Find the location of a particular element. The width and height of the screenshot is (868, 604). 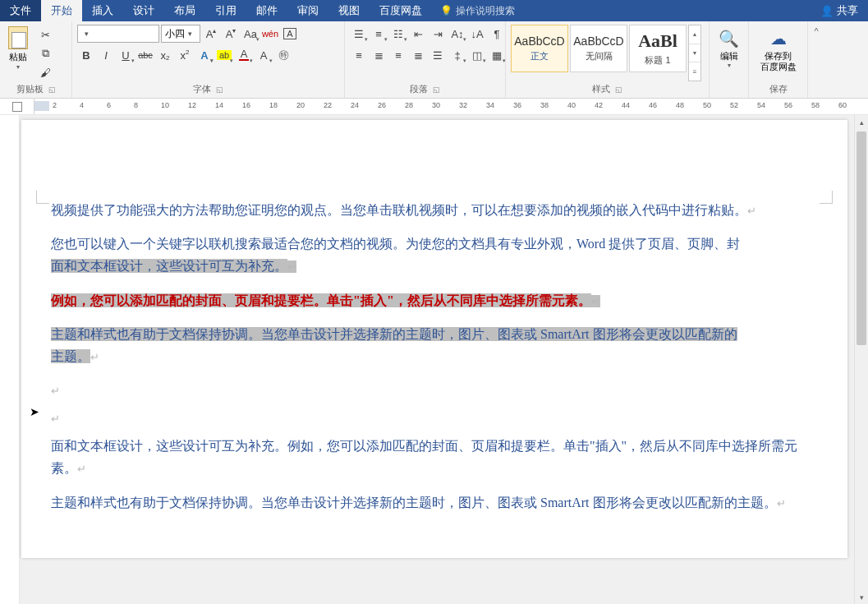

increase-indent-button: ⇥ is located at coordinates (438, 34).